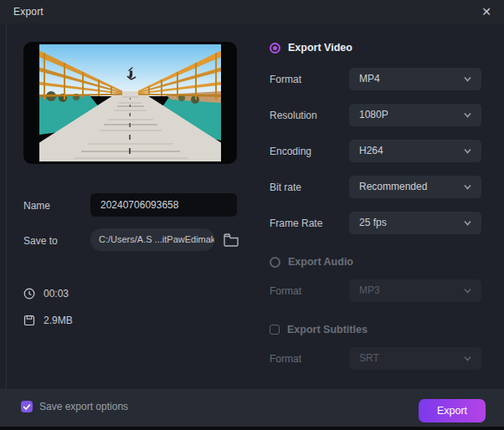  What do you see at coordinates (285, 359) in the screenshot?
I see `subtitles-format-label: Format` at bounding box center [285, 359].